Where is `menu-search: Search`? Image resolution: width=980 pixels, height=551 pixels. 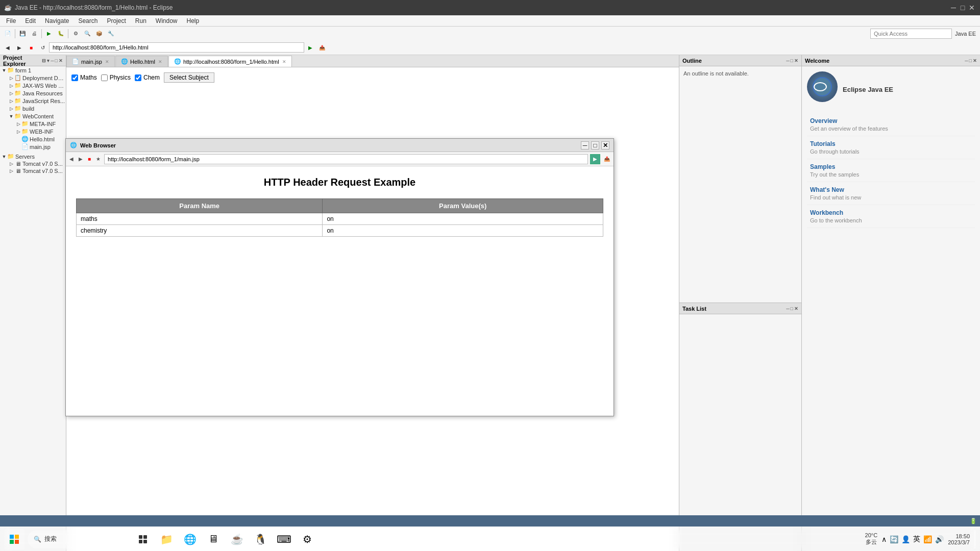
menu-search: Search is located at coordinates (88, 21).